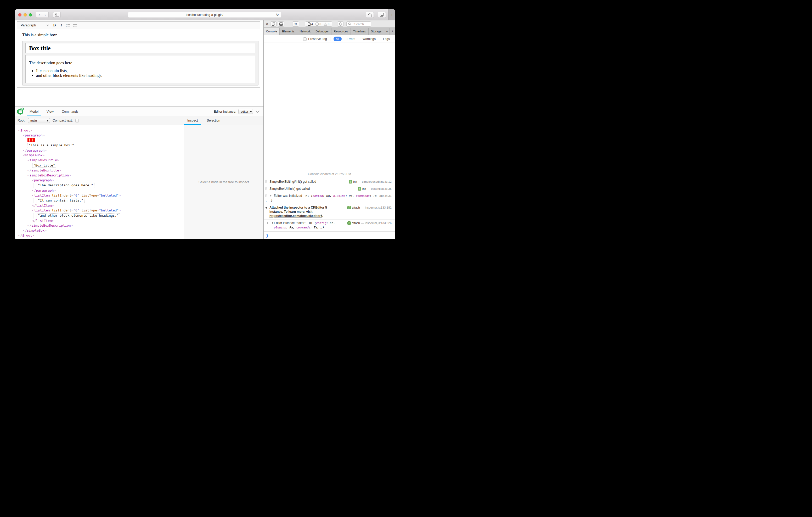 Image resolution: width=812 pixels, height=517 pixels. Describe the element at coordinates (75, 26) in the screenshot. I see `bulleted-list-button` at that location.